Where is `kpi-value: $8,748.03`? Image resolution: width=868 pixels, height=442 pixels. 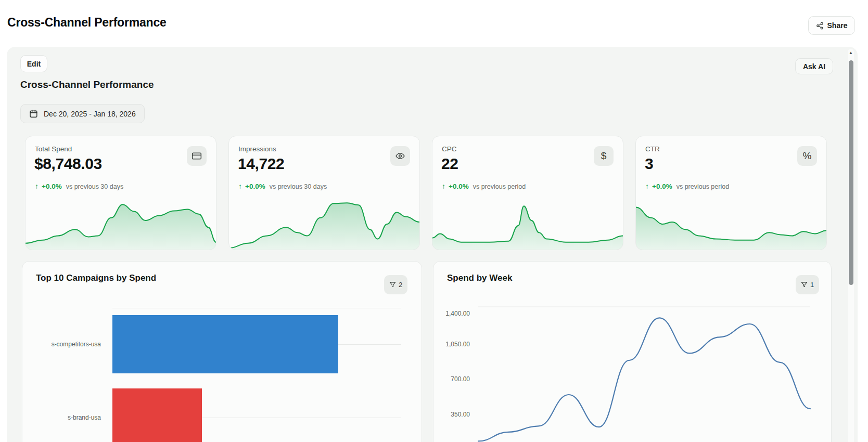
kpi-value: $8,748.03 is located at coordinates (68, 164).